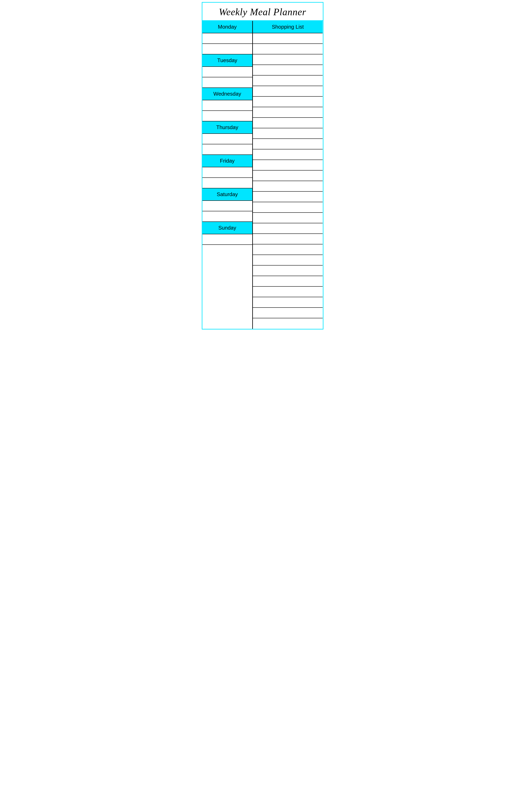  Describe the element at coordinates (227, 172) in the screenshot. I see `friday-block: Friday` at that location.